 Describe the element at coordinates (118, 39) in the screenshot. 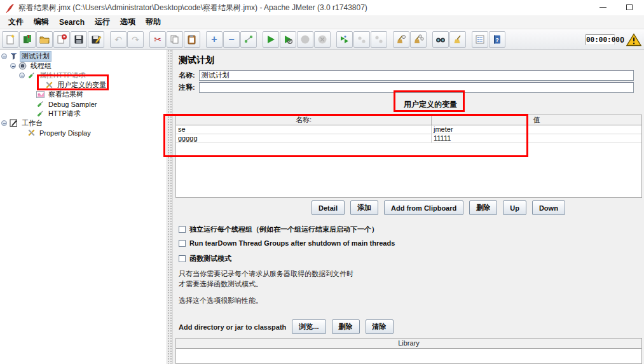

I see `undo-button: ↶` at that location.